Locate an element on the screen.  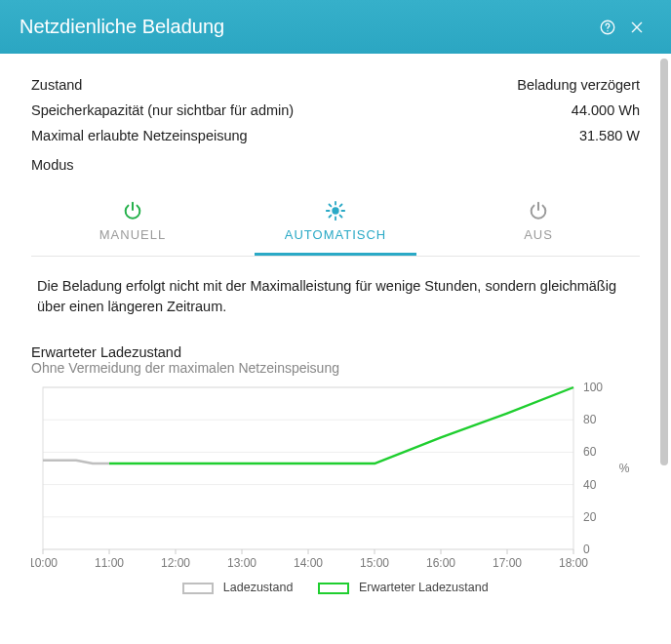
tab-manuell: MANUELL is located at coordinates (133, 222).